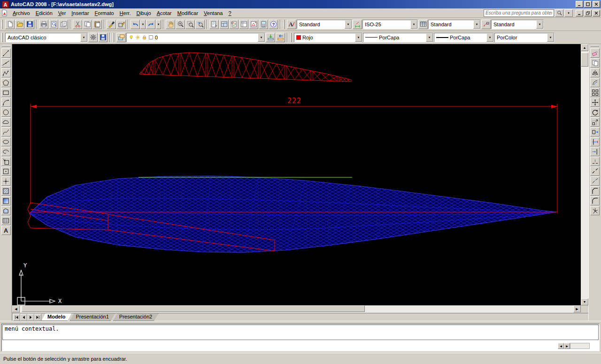 Image resolution: width=601 pixels, height=364 pixels. I want to click on horizontal-scroll-thumb, so click(193, 309).